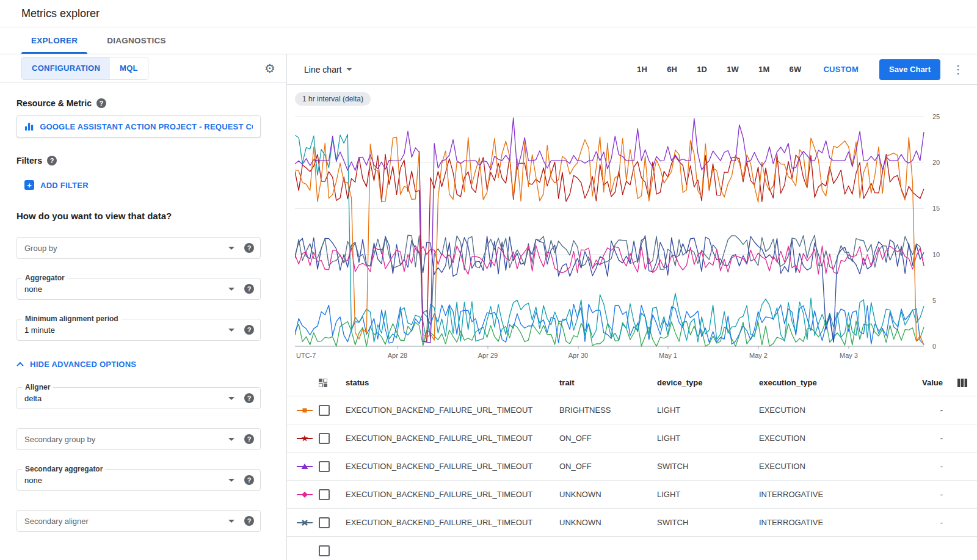 This screenshot has height=560, width=977. What do you see at coordinates (64, 469) in the screenshot?
I see `field-label-secondary-aggregator: Secondary aggregator` at bounding box center [64, 469].